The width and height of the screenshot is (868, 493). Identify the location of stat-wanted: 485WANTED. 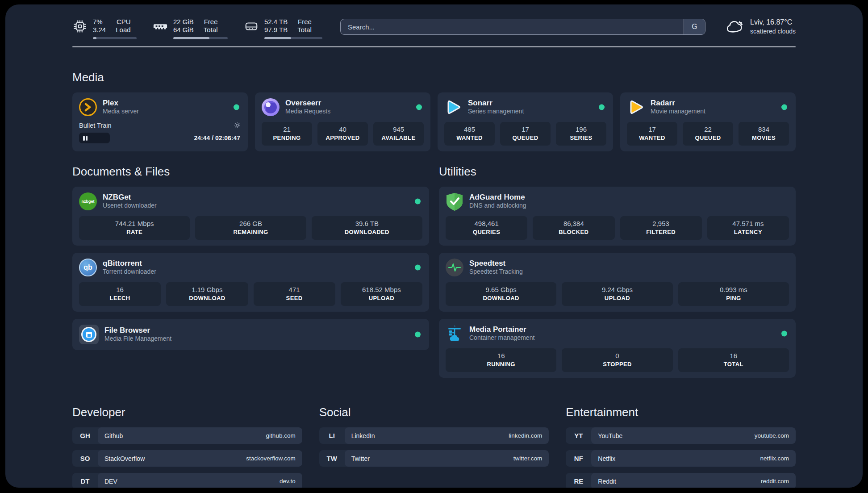
(470, 134).